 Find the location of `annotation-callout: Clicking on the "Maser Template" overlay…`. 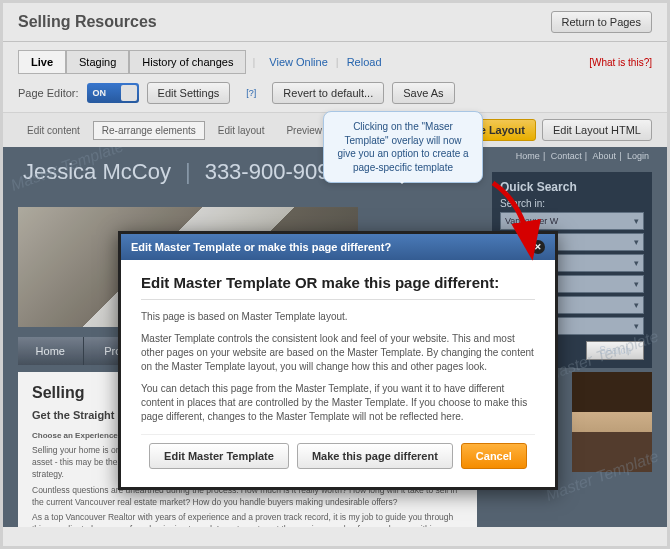

annotation-callout: Clicking on the "Maser Template" overlay… is located at coordinates (403, 147).